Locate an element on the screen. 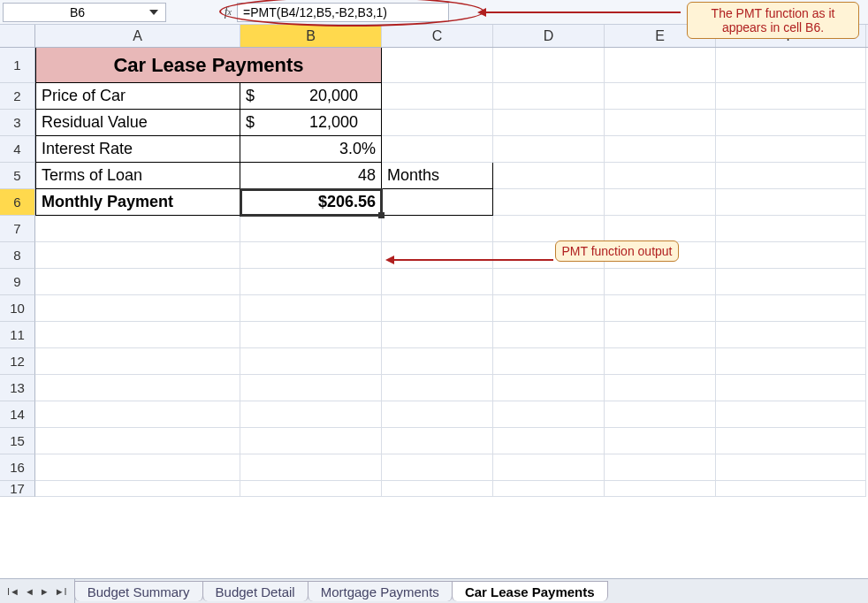 This screenshot has width=868, height=603. cell-A8 is located at coordinates (138, 256).